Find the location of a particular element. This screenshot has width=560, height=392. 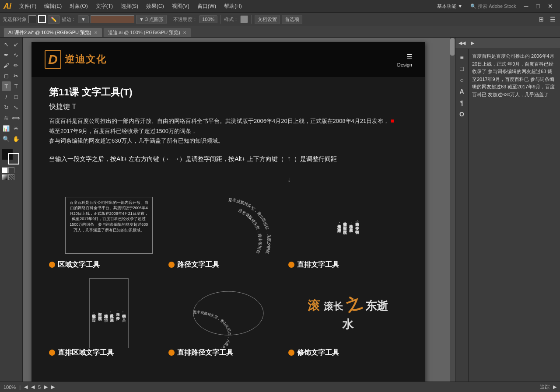

tab-sdi-close: ✕ is located at coordinates (185, 32).